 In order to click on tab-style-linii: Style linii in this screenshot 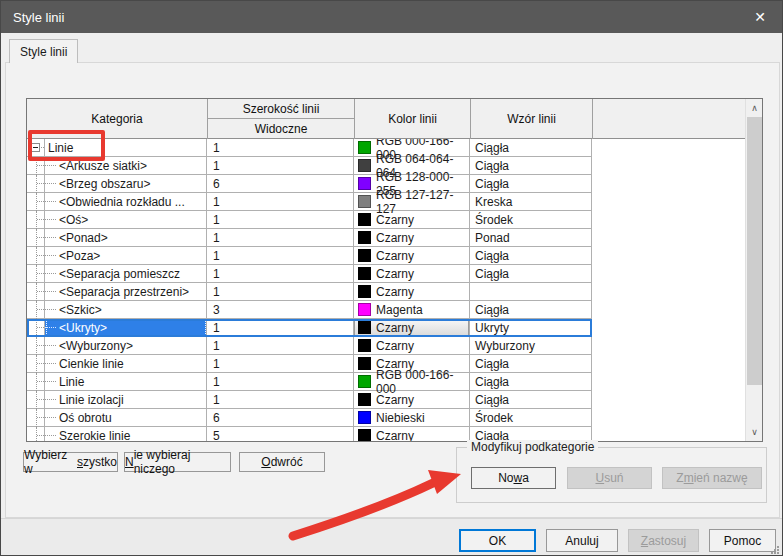, I will do `click(44, 51)`.